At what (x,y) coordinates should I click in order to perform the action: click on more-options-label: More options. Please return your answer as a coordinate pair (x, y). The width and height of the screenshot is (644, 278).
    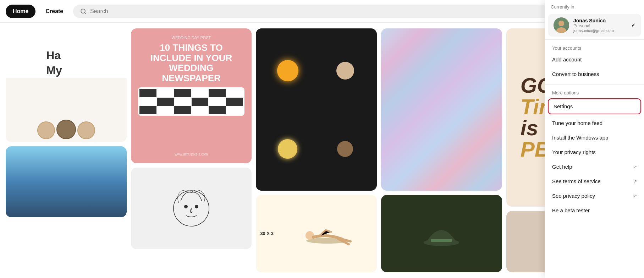
    Looking at the image, I should click on (595, 92).